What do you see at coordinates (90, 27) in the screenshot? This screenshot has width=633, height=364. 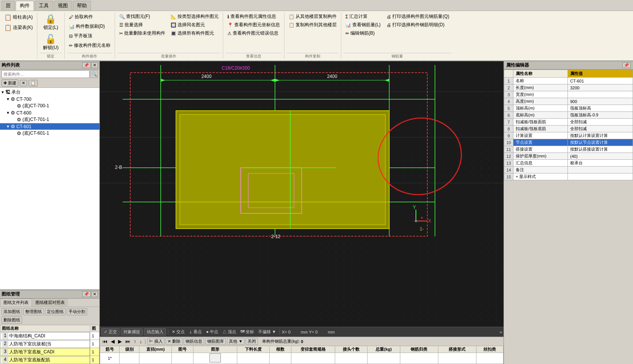 I see `comp-data-btn: 📊构件数据刷(D)` at bounding box center [90, 27].